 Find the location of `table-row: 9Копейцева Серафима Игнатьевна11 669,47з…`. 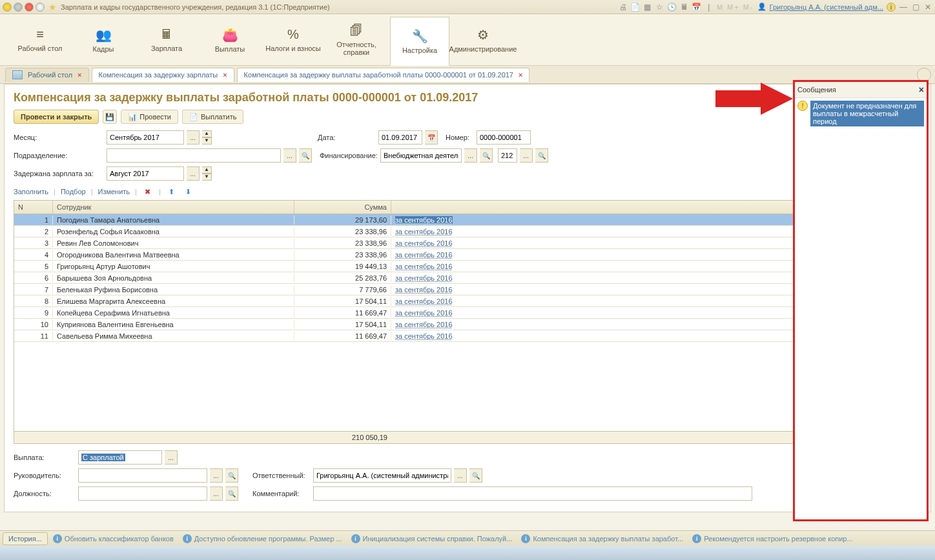

table-row: 9Копейцева Серафима Игнатьевна11 669,47з… is located at coordinates (468, 313).